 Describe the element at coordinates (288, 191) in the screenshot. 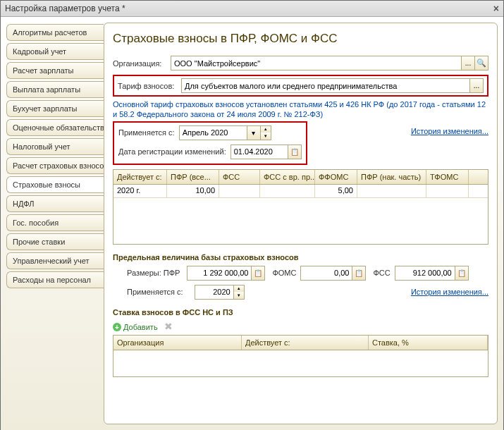

I see `cell-fss-temp` at that location.